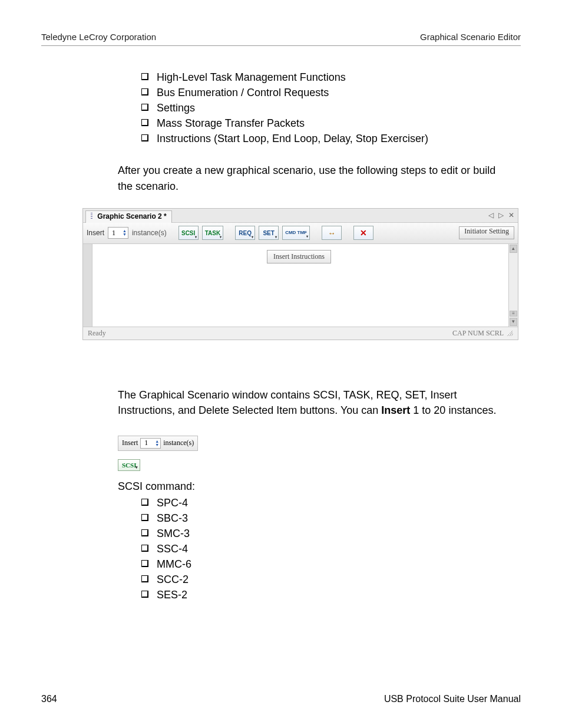 This screenshot has width=562, height=728. Describe the element at coordinates (325, 518) in the screenshot. I see `list-item: SBC-3` at that location.